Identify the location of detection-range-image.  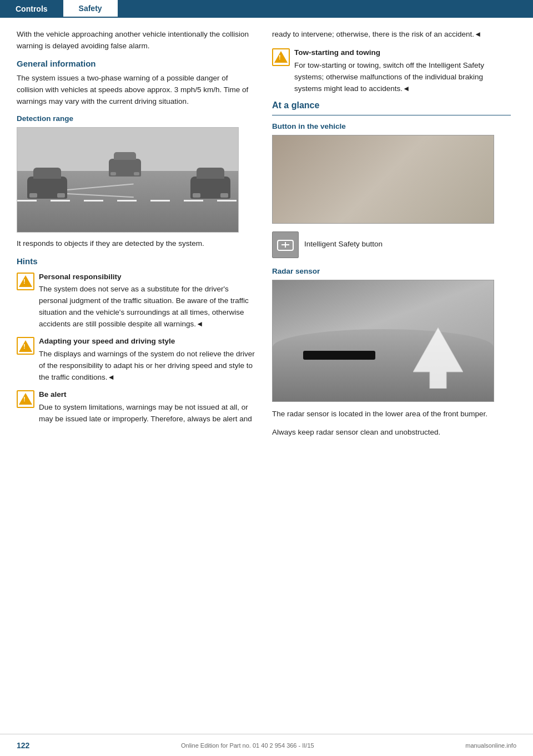
(128, 180).